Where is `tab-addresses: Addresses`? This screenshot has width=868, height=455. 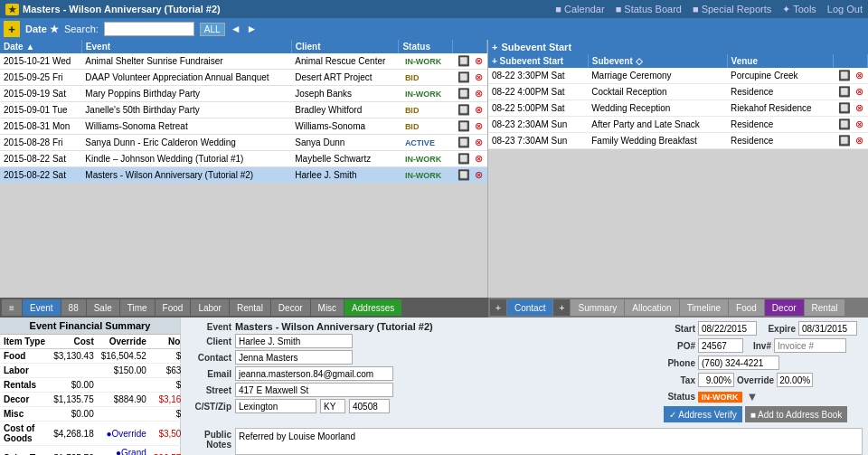
tab-addresses: Addresses is located at coordinates (373, 308).